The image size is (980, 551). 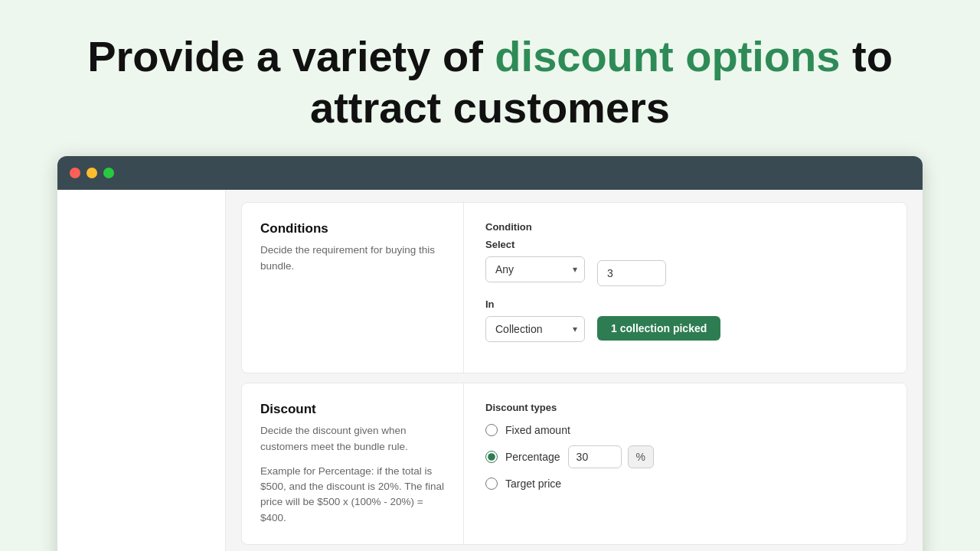 What do you see at coordinates (533, 484) in the screenshot?
I see `radio-target-label: Target price` at bounding box center [533, 484].